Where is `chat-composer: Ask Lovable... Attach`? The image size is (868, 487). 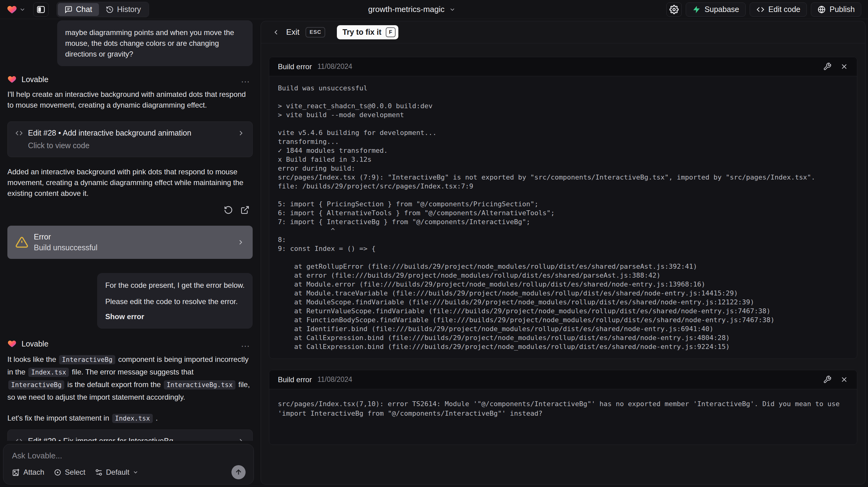 chat-composer: Ask Lovable... Attach is located at coordinates (128, 464).